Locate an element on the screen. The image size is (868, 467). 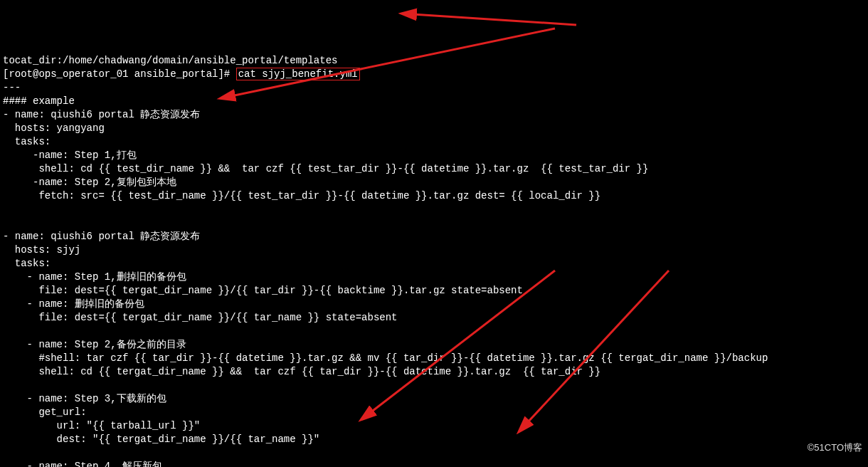
output-line: fetch: src= {{ test_dir_name }}/{{ test_… is located at coordinates (302, 196).